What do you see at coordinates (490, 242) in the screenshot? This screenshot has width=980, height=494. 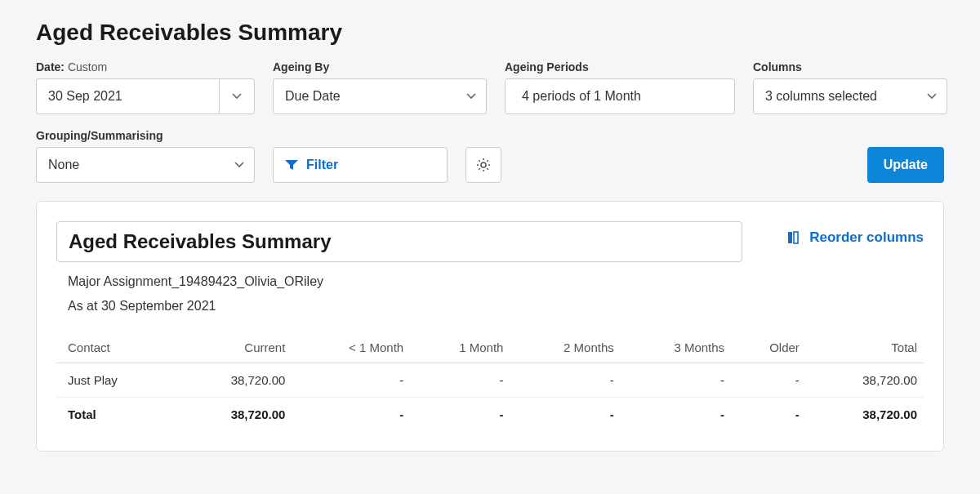 I see `report-header: Aged Receivables Summary Reorder columns` at bounding box center [490, 242].